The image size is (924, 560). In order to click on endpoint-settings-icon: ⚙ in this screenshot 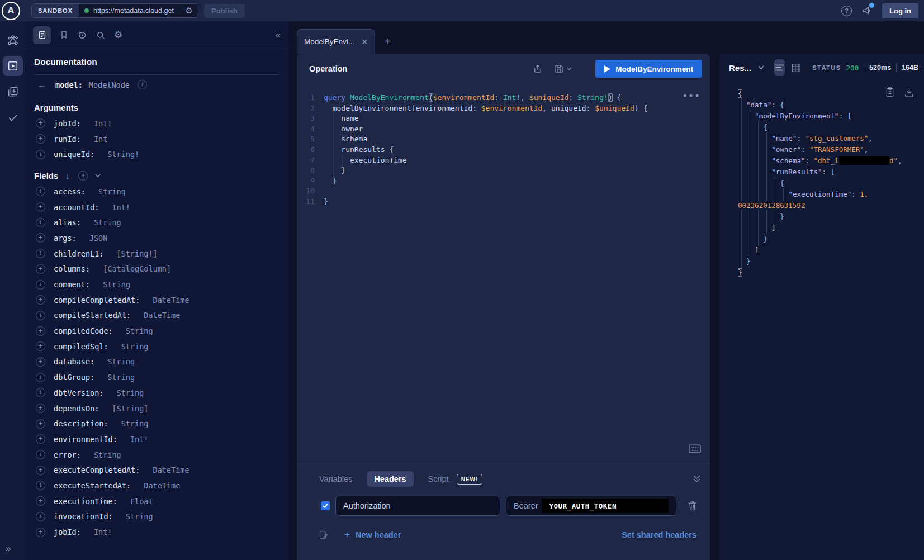, I will do `click(189, 11)`.